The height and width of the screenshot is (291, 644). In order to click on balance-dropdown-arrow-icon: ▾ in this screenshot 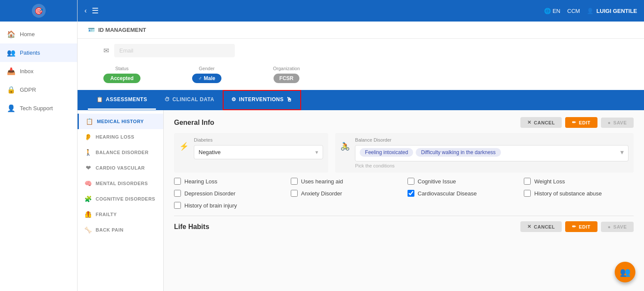, I will do `click(622, 152)`.